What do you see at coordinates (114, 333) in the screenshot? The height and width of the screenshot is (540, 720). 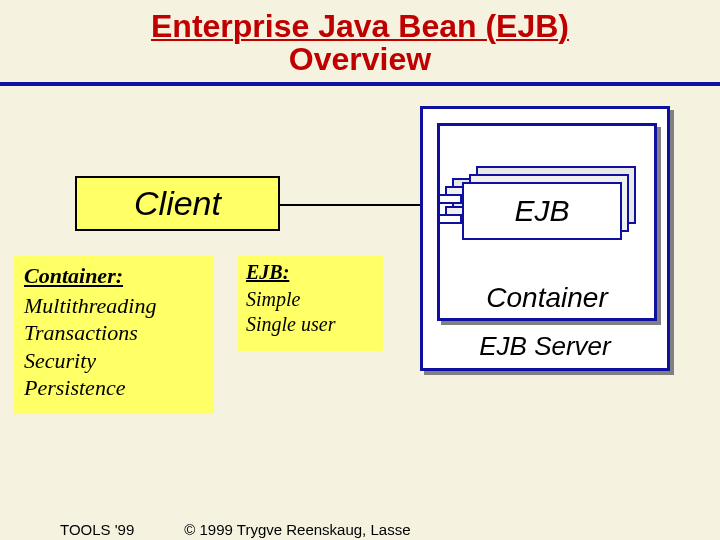 I see `note-container-line: Transactions` at bounding box center [114, 333].